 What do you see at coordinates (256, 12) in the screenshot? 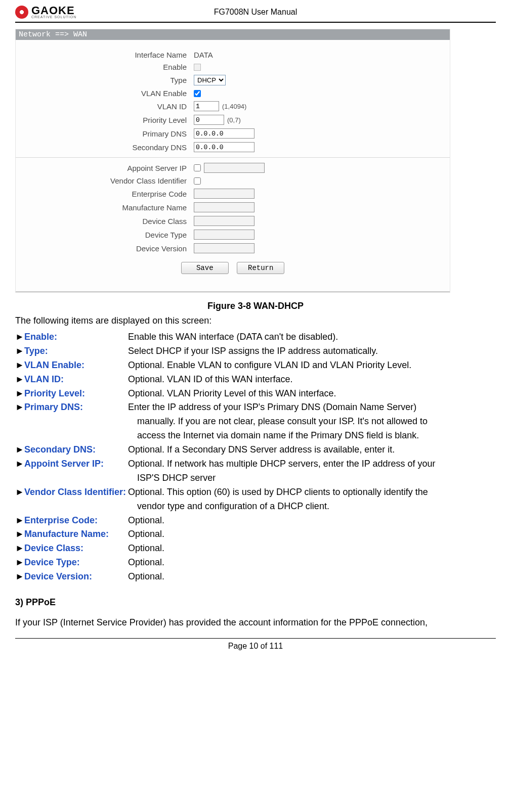
I see `document-title: FG7008N User Manual` at bounding box center [256, 12].